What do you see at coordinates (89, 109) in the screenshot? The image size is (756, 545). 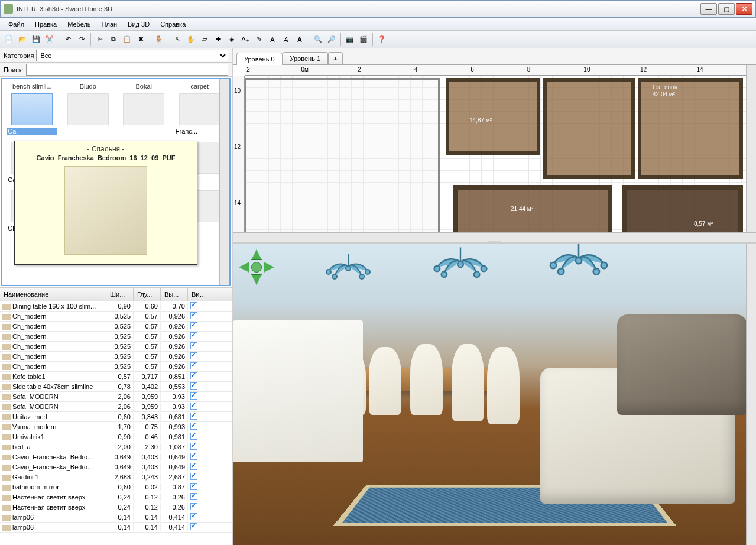 I see `catalog-item: Bludo` at bounding box center [89, 109].